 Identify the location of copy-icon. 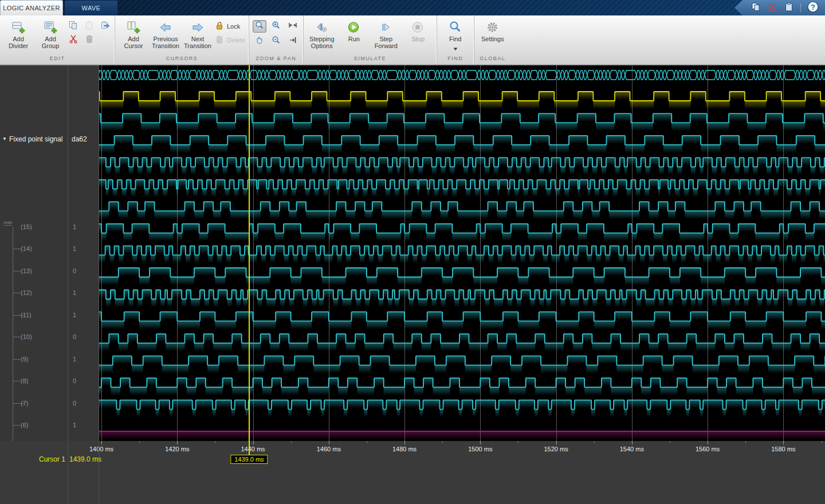
(756, 8).